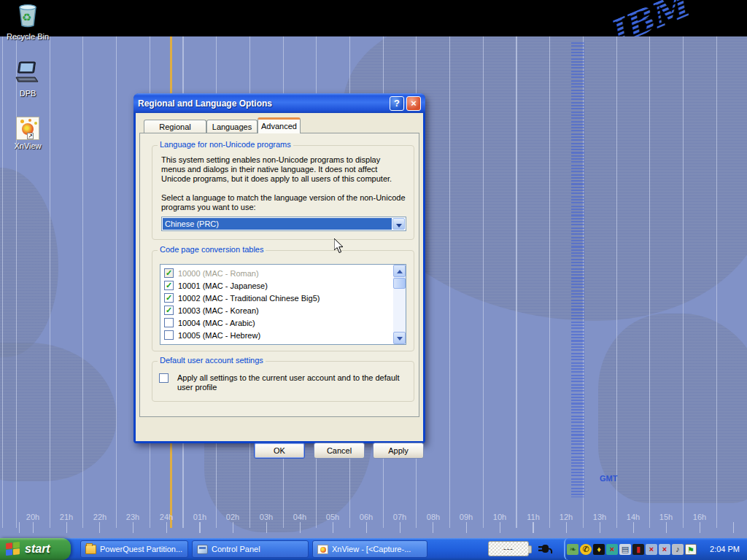 The width and height of the screenshot is (747, 560). I want to click on help-button: ?, so click(397, 104).